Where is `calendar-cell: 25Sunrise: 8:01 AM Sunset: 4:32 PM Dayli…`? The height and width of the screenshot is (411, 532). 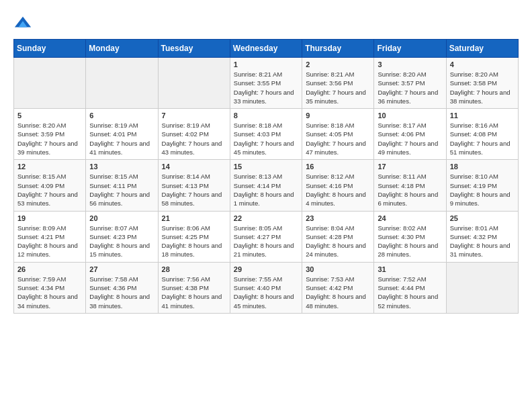
calendar-cell: 25Sunrise: 8:01 AM Sunset: 4:32 PM Dayli… is located at coordinates (482, 236).